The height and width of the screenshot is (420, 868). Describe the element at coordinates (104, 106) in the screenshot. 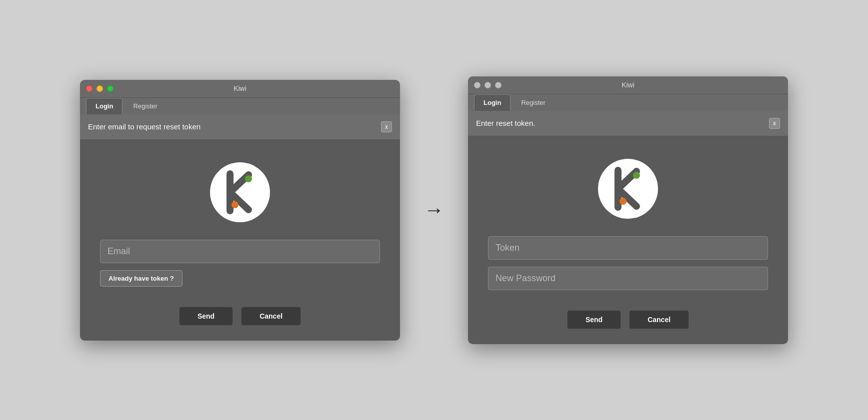

I see `tab-login-1: Login` at that location.